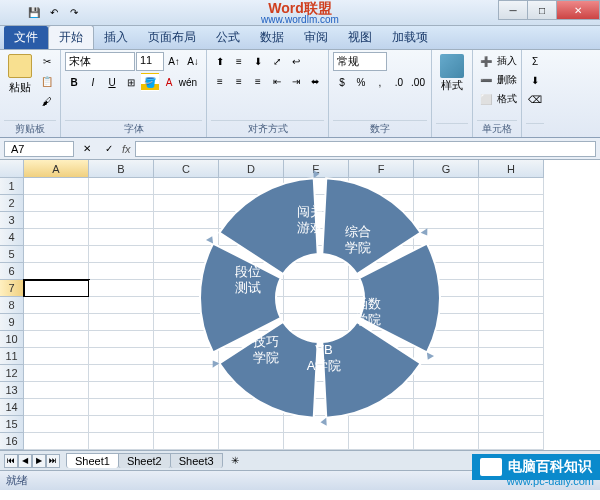 This screenshot has height=500, width=600. What do you see at coordinates (360, 38) in the screenshot?
I see `tab-view: 视图` at bounding box center [360, 38].